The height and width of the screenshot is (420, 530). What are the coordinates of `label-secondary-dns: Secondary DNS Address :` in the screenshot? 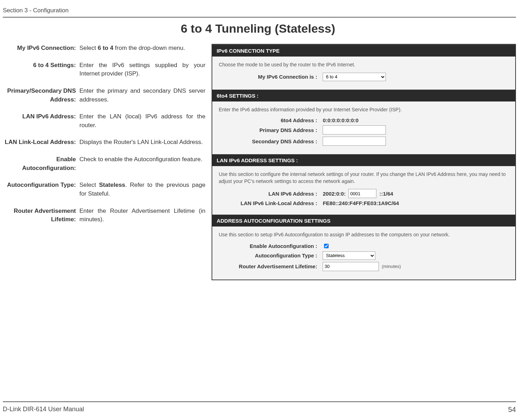 It's located at (271, 141).